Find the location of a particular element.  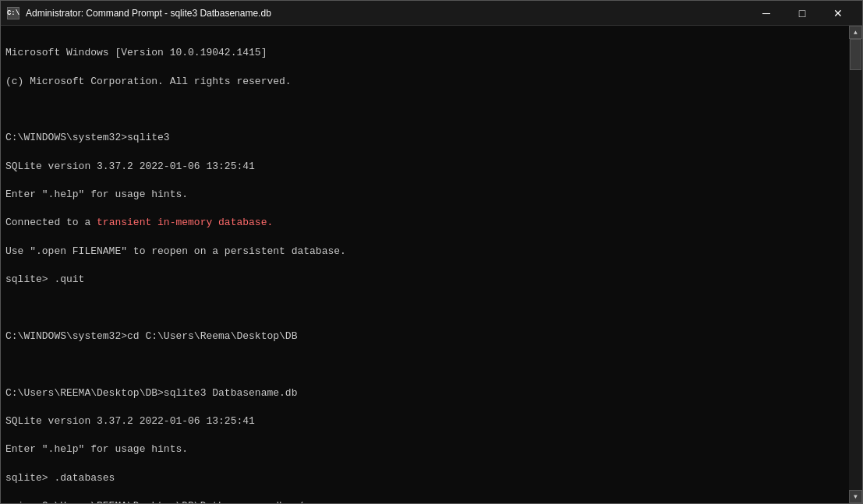

scrollbar-down-button: ▼ is located at coordinates (856, 497).